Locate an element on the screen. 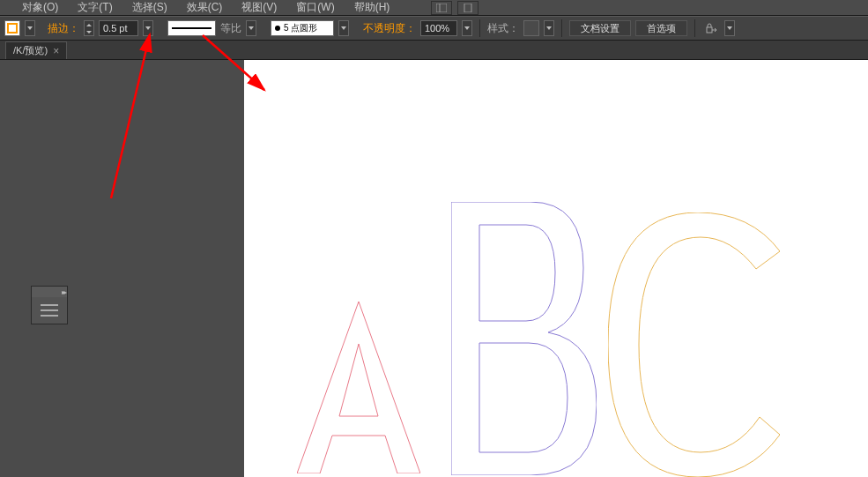 The width and height of the screenshot is (868, 477). opacity-dropdown is located at coordinates (467, 28).